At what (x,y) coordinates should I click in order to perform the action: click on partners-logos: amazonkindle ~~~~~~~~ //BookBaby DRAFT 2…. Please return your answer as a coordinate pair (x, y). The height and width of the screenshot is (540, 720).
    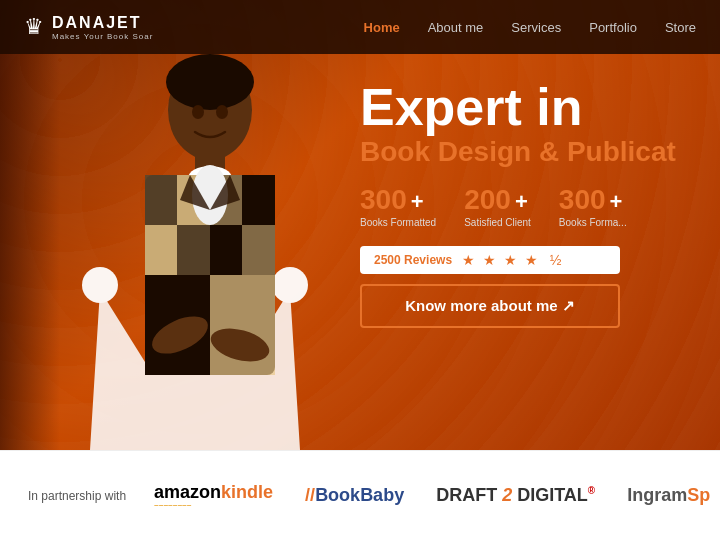
    Looking at the image, I should click on (432, 496).